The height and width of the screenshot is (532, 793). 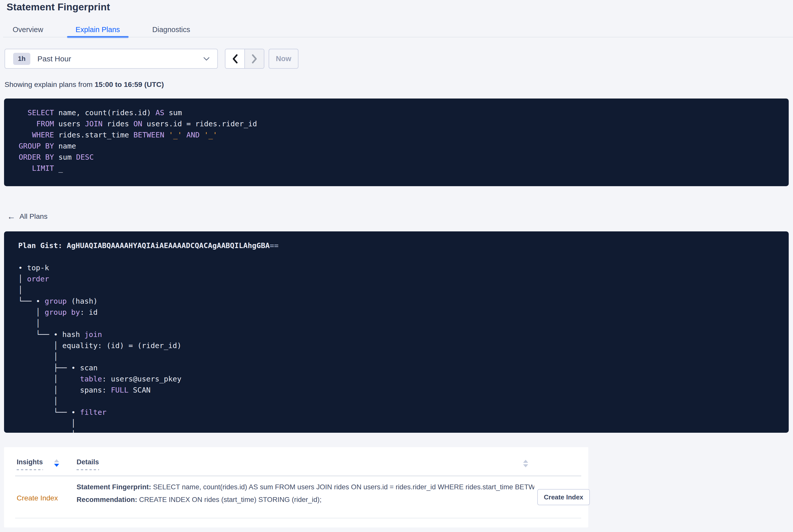 What do you see at coordinates (563, 497) in the screenshot?
I see `create-index-button: Create Index` at bounding box center [563, 497].